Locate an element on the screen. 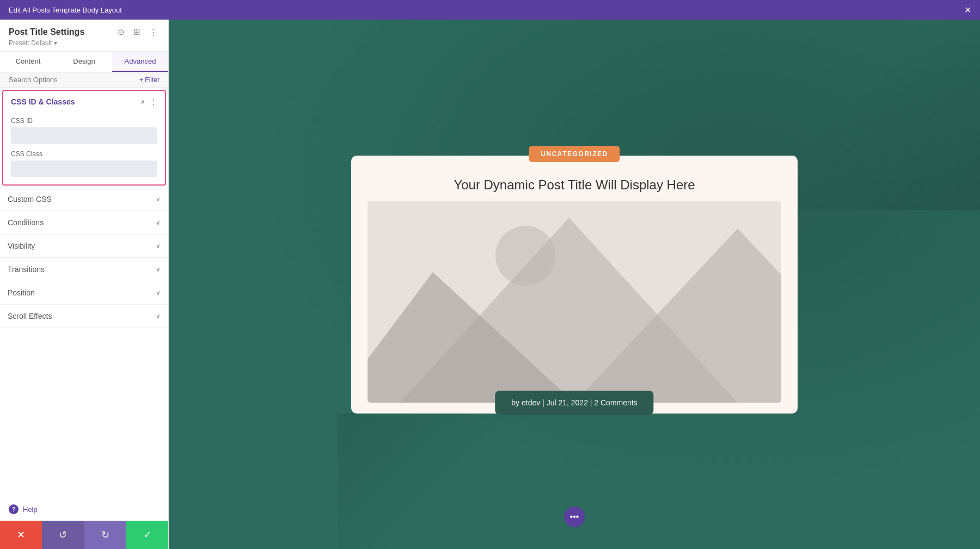 The image size is (980, 549). visibility-section: Visibility ∨ is located at coordinates (84, 246).